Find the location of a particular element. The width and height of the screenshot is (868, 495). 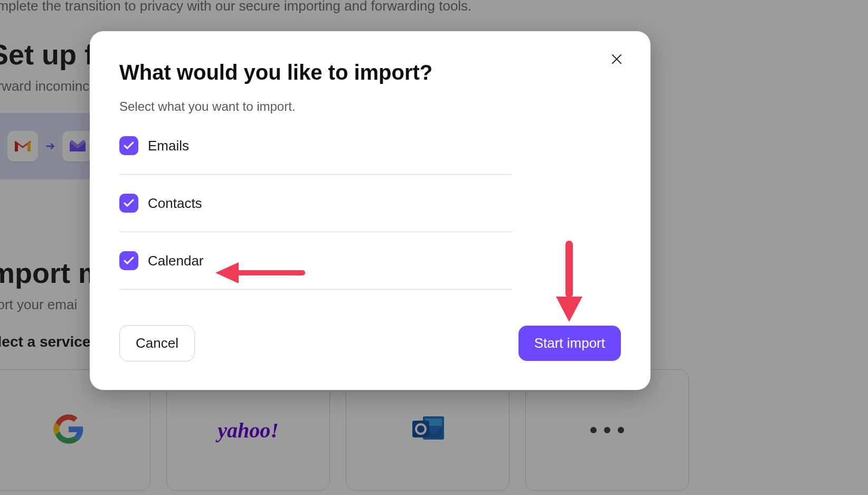

option-contacts: Contacts is located at coordinates (316, 204).